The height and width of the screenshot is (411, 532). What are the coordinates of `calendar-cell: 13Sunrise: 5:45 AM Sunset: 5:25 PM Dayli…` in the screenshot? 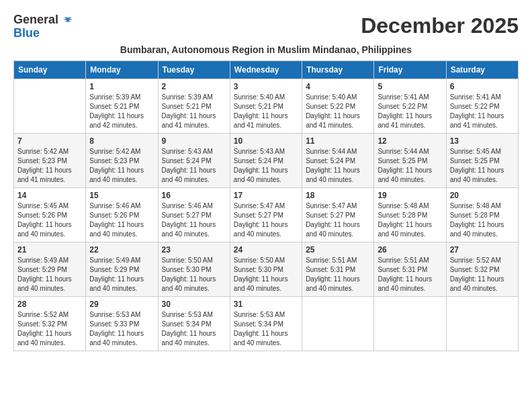 It's located at (482, 160).